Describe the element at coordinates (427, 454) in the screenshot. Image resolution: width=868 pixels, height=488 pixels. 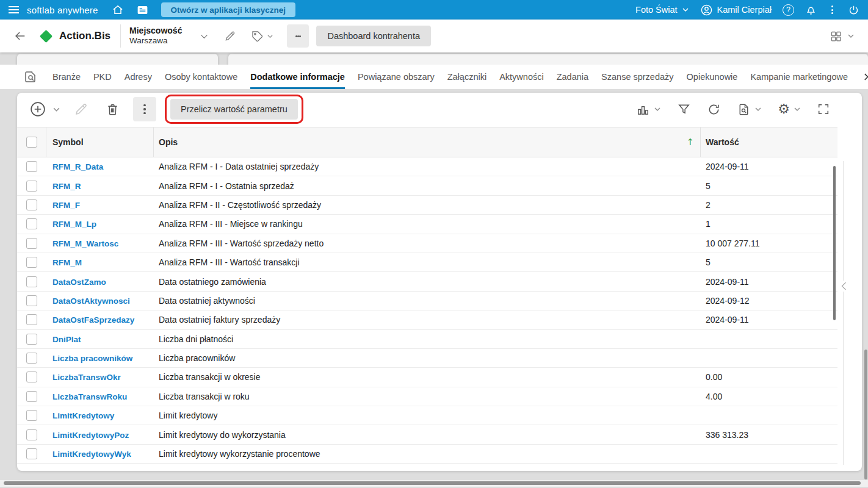
I see `table-row: LimitKredytowyWyk Limit kredytowy wykorz…` at that location.